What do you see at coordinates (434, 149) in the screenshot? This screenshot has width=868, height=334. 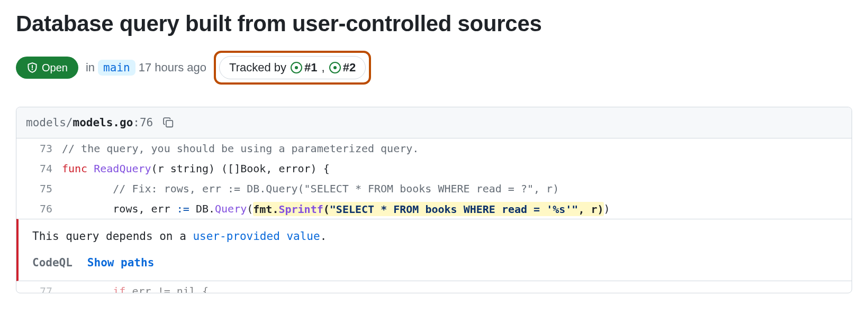 I see `code-line: 73 // the query, you should be using a p…` at bounding box center [434, 149].